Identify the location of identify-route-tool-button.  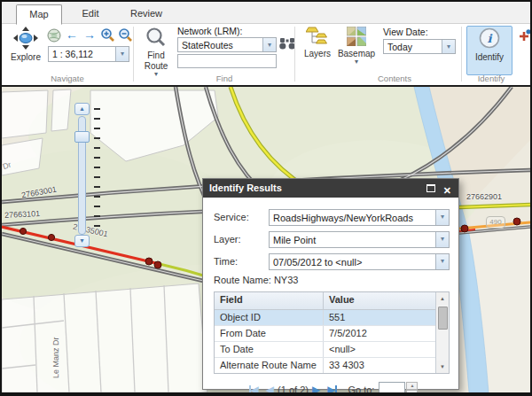
(524, 35).